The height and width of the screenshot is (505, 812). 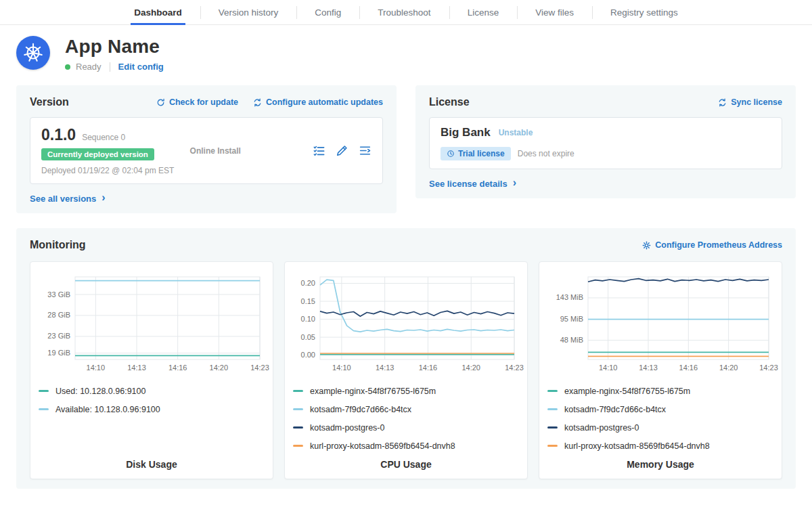 What do you see at coordinates (406, 49) in the screenshot?
I see `app-header: App Name Ready Edit config` at bounding box center [406, 49].